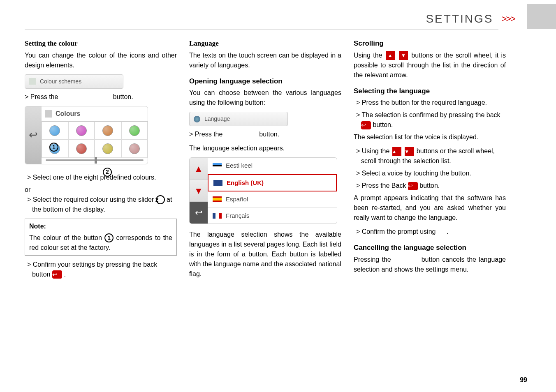 The width and height of the screenshot is (556, 392). What do you see at coordinates (430, 208) in the screenshot?
I see `text-restart-prompt: A prompt appears indicating that the sof…` at bounding box center [430, 208].